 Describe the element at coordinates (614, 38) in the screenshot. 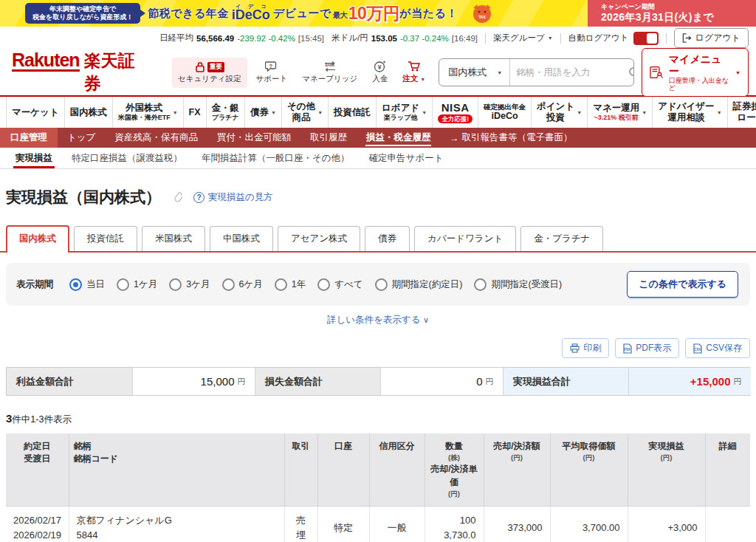

I see `auto-logout-control: 自動ログアウト` at that location.